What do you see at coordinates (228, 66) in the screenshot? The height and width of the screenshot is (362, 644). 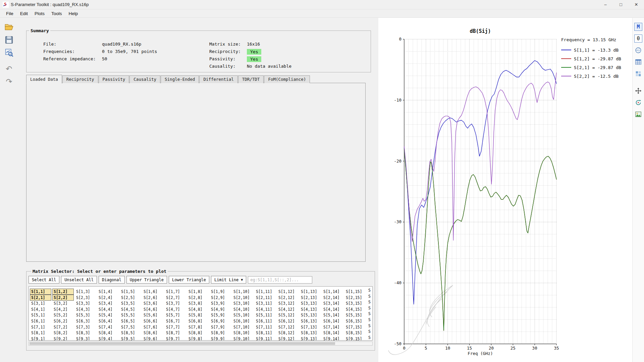 I see `causality-label: Causality:` at bounding box center [228, 66].